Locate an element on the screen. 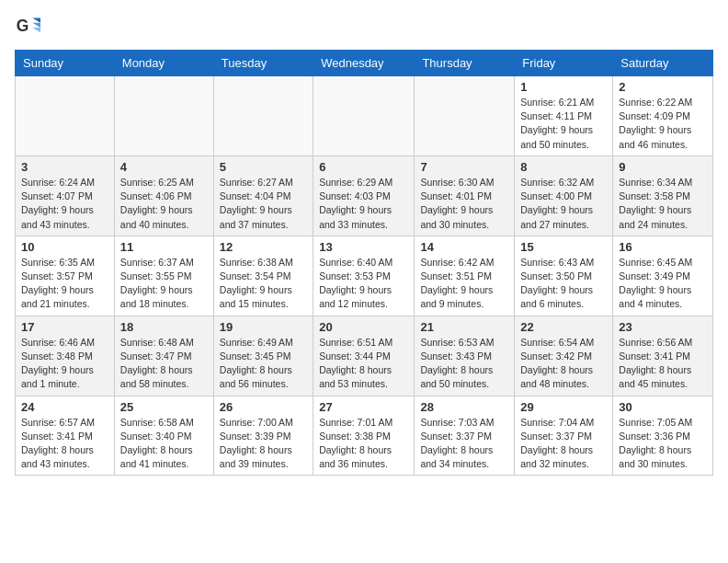 The height and width of the screenshot is (563, 728). day-number: 9 is located at coordinates (663, 167).